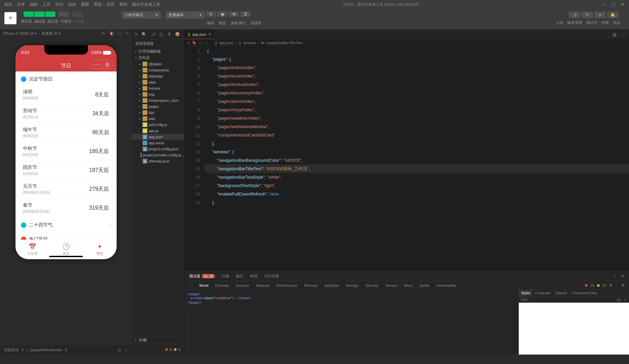 The image size is (629, 364). Describe the element at coordinates (29, 14) in the screenshot. I see `simulator-toggle` at that location.